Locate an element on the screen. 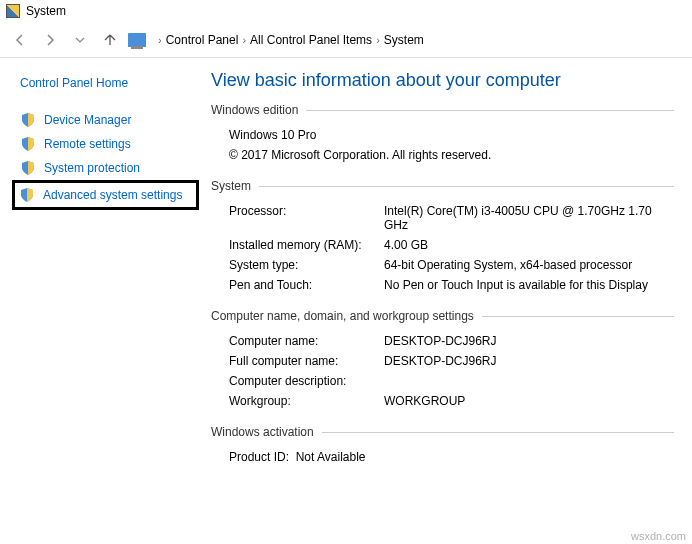 The image size is (692, 544). section-heading-computer: Computer name, domain, and workgroup set… is located at coordinates (342, 316).